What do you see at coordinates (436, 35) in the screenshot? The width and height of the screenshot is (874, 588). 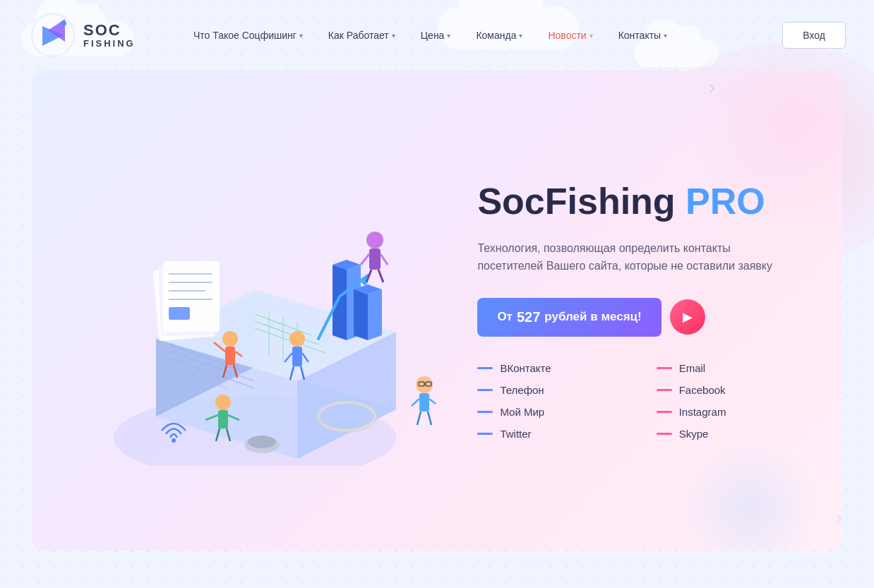 I see `nav-item-price: Цена ▾` at bounding box center [436, 35].